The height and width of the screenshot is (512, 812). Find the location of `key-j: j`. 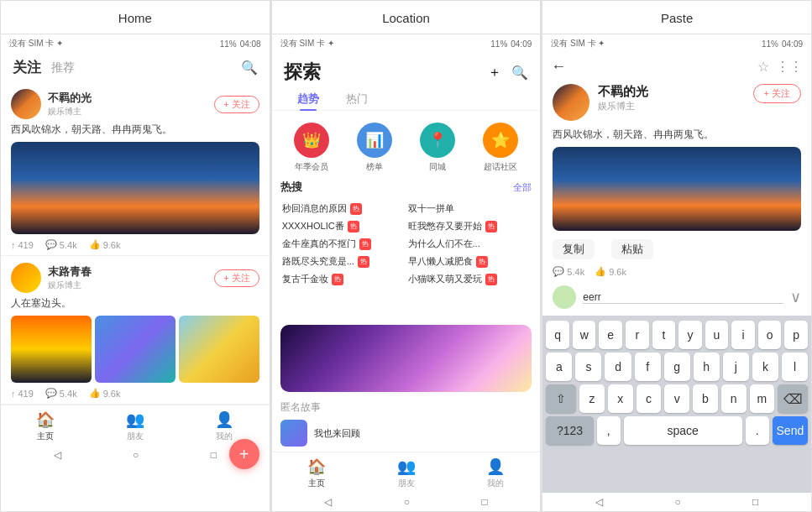

key-j: j is located at coordinates (736, 367).